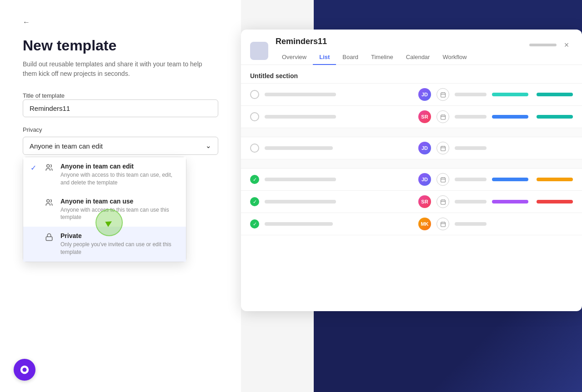 The height and width of the screenshot is (392, 582). What do you see at coordinates (120, 166) in the screenshot?
I see `option-anyone-edit-title: Anyone in team can edit` at bounding box center [120, 166].